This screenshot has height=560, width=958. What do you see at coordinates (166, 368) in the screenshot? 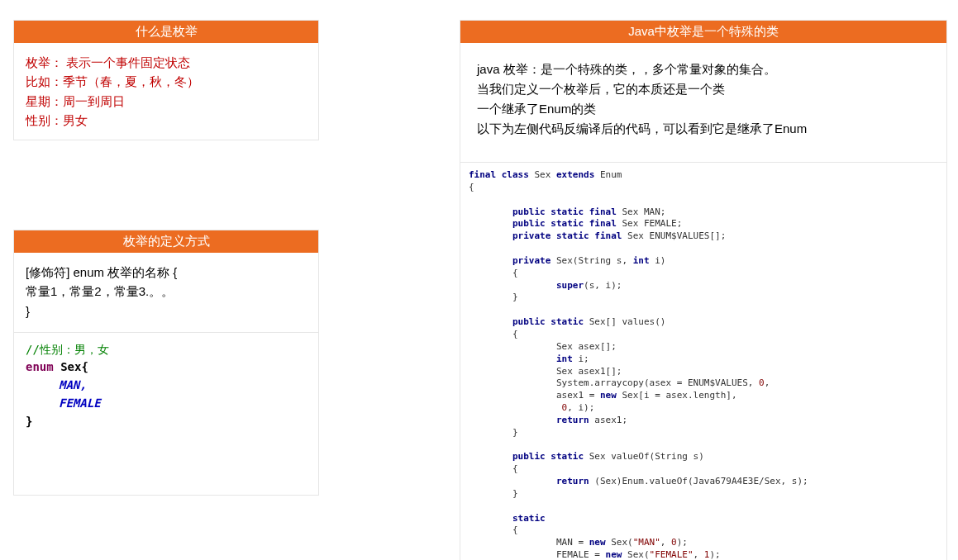
I see `code-line: enum Sex{` at bounding box center [166, 368].